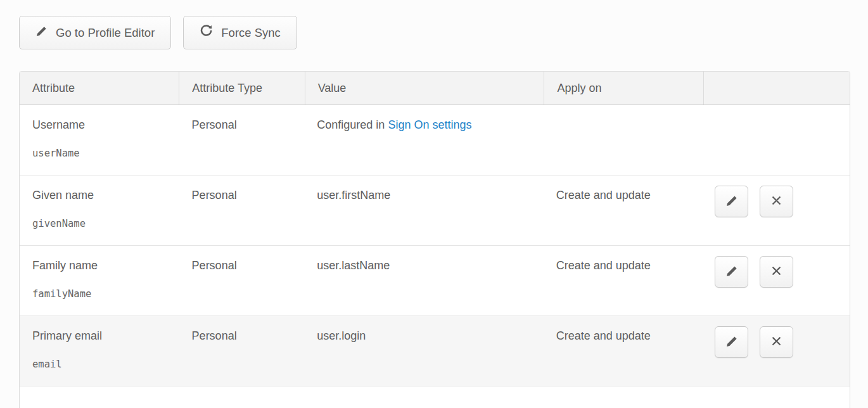 This screenshot has height=408, width=868. What do you see at coordinates (251, 33) in the screenshot?
I see `force-sync-label: Force Sync` at bounding box center [251, 33].